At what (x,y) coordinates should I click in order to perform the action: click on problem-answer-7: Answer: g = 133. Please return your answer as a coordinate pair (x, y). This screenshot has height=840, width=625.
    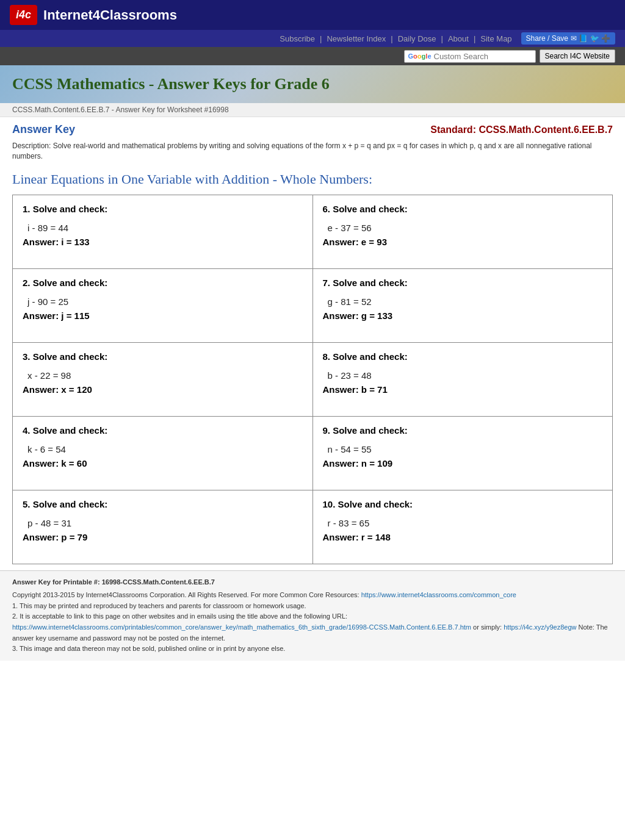
    Looking at the image, I should click on (463, 316).